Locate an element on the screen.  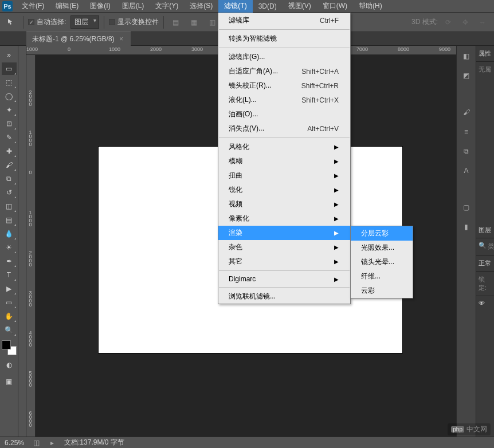
submenu-item-: 镜头光晕... is located at coordinates (382, 262).